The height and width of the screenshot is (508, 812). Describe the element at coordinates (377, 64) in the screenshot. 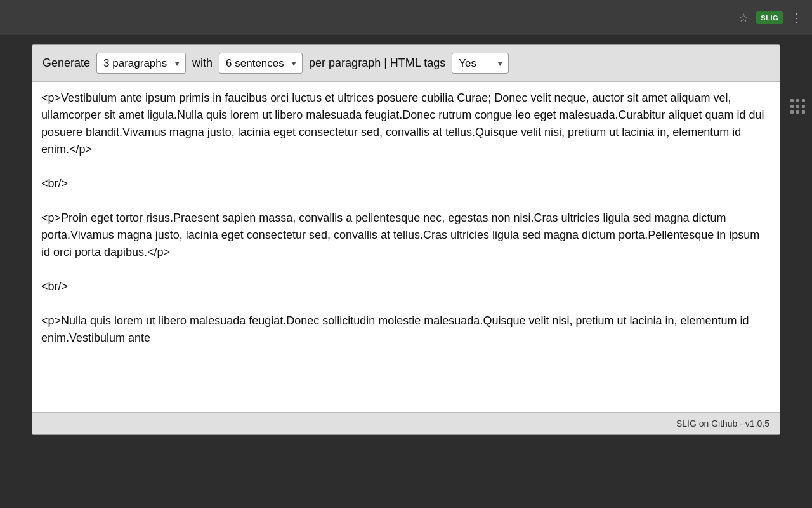

I see `per-paragraph-label: per paragraph | HTML tags` at that location.